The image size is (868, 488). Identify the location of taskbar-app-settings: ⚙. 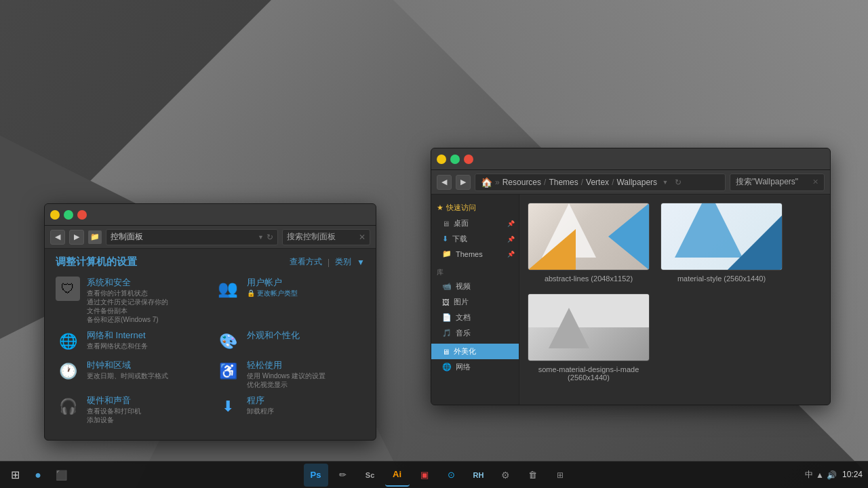
(506, 475).